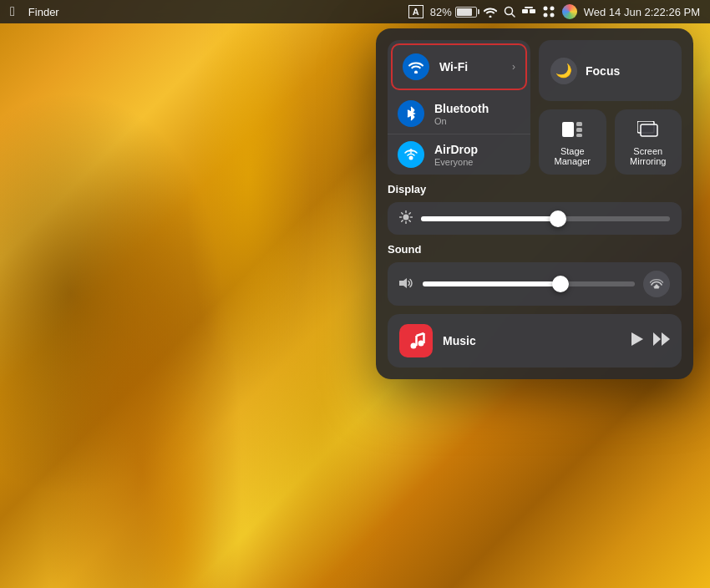  I want to click on sound-label: Sound, so click(535, 249).